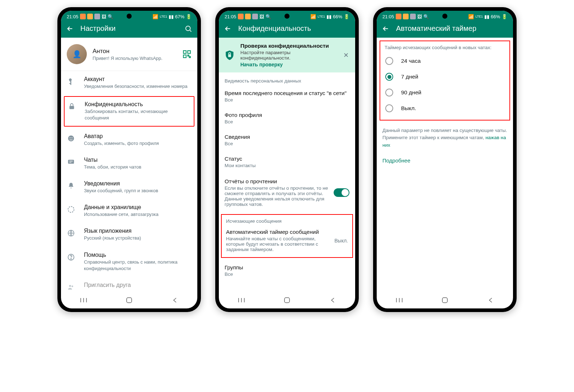 Image resolution: width=574 pixels, height=392 pixels. I want to click on pref-groups: Группы Все, so click(287, 271).